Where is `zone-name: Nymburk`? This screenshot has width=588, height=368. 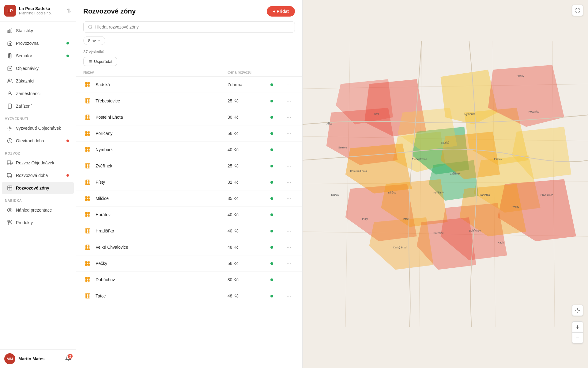
zone-name: Nymburk is located at coordinates (162, 150).